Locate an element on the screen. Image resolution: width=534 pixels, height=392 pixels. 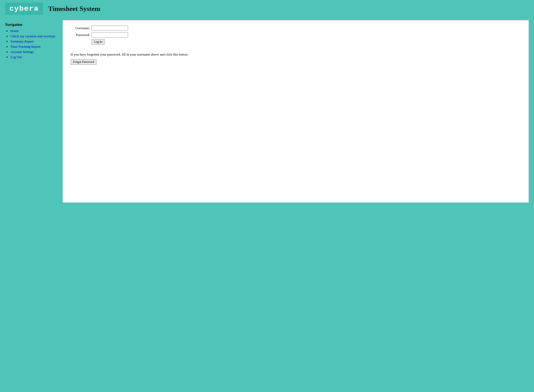
username-input is located at coordinates (110, 28).